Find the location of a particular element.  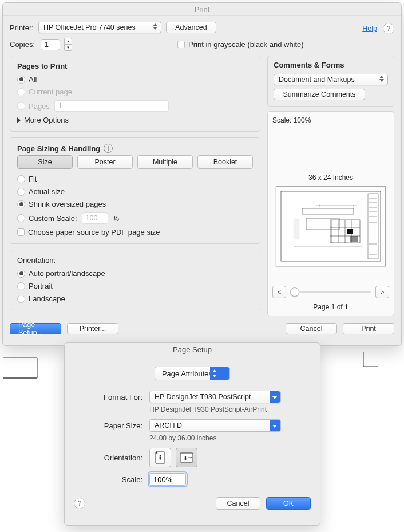

grayscale-label: Print in grayscale (black and white) is located at coordinates (246, 45).